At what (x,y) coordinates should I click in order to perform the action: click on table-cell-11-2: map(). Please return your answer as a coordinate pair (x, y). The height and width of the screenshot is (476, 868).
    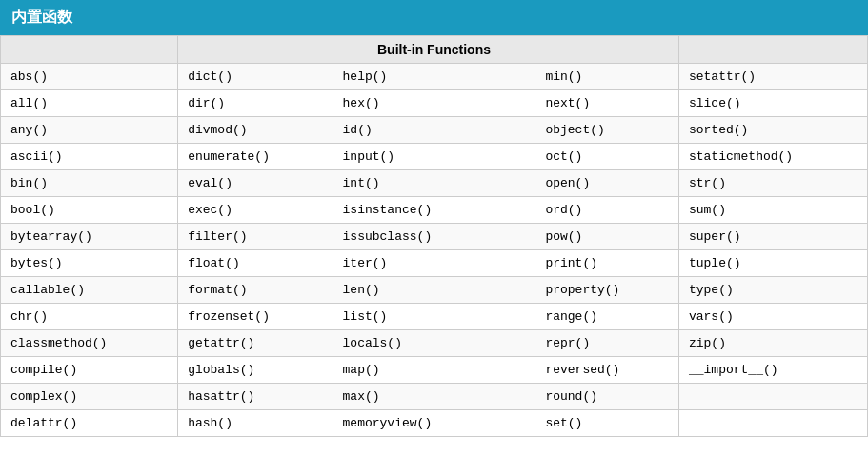
    Looking at the image, I should click on (434, 370).